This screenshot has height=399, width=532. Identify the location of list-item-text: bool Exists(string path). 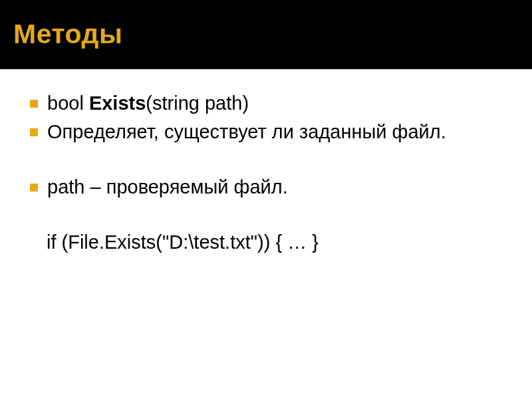
(148, 104).